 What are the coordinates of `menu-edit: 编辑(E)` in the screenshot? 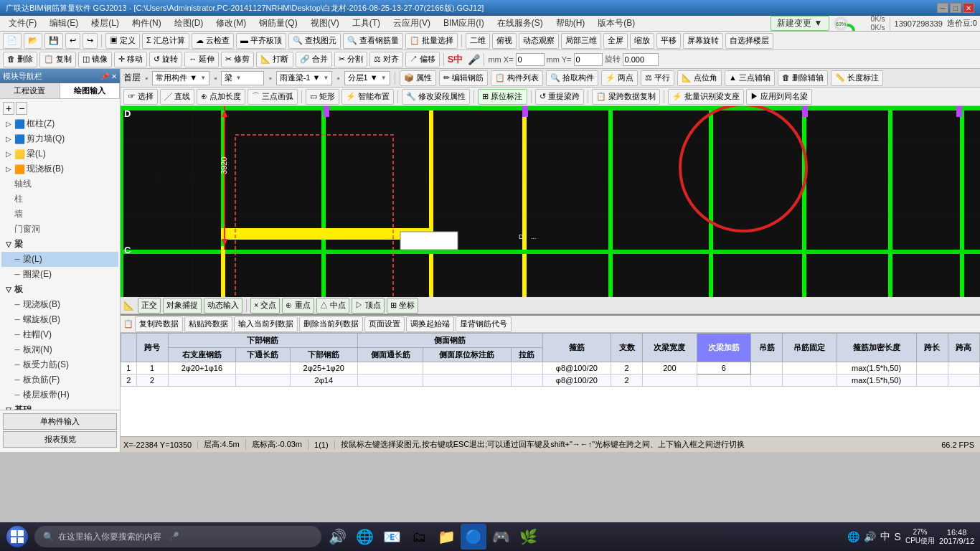 It's located at (64, 23).